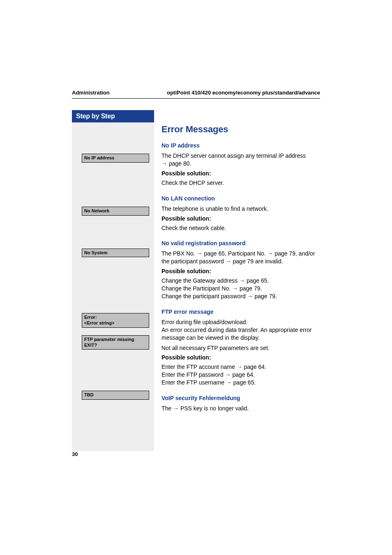 This screenshot has height=555, width=392. What do you see at coordinates (179, 164) in the screenshot?
I see `text-fragment: page 80.` at bounding box center [179, 164].